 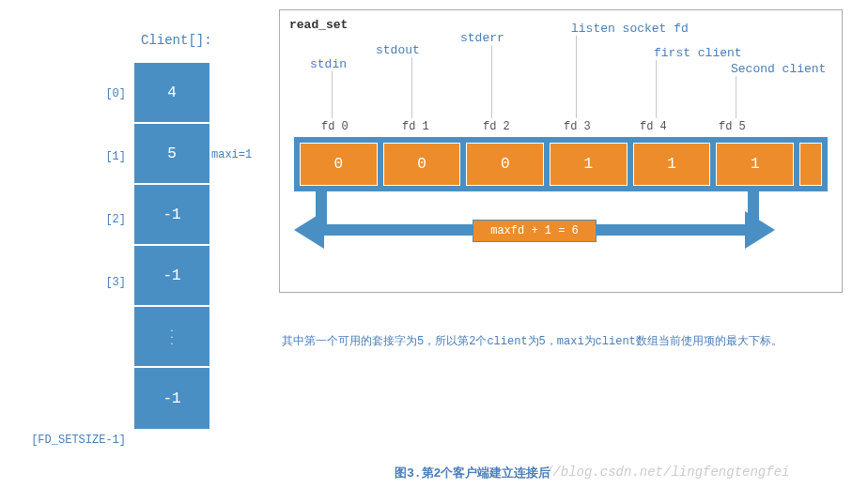 What do you see at coordinates (334, 127) in the screenshot?
I see `fd-label: fd 0` at bounding box center [334, 127].